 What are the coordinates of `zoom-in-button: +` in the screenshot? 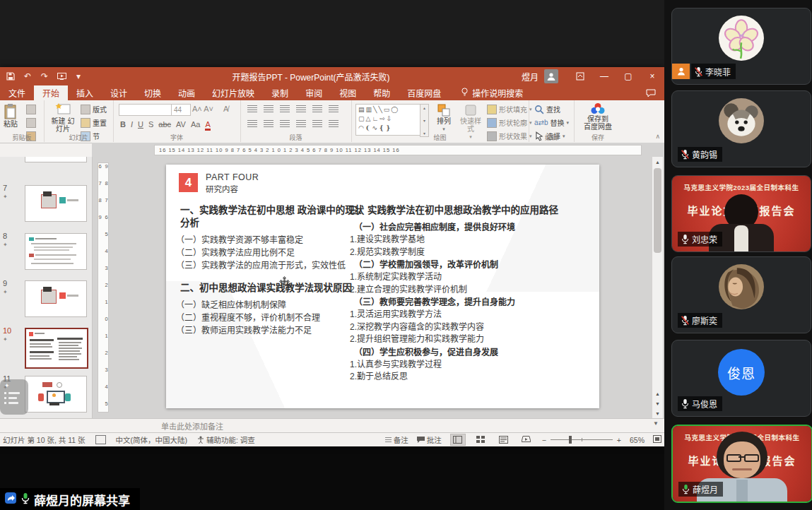 It's located at (619, 440).